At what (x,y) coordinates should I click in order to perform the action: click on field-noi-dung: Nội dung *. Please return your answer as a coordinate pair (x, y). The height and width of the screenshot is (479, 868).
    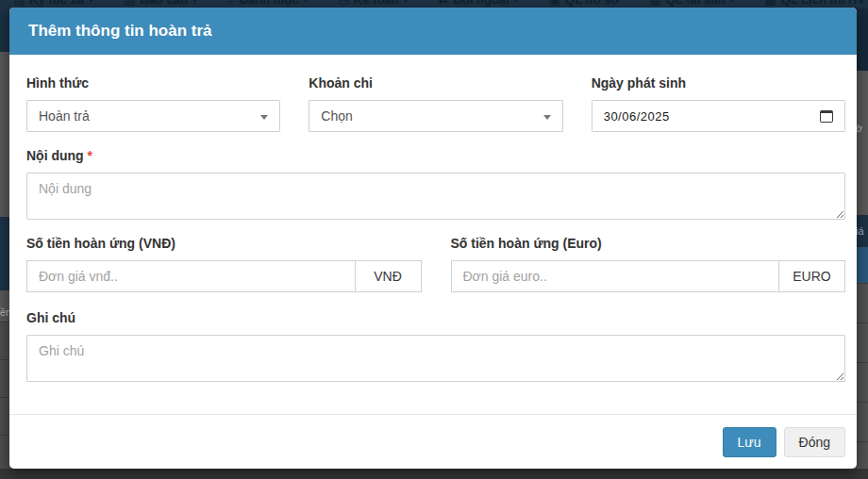
    Looking at the image, I should click on (436, 184).